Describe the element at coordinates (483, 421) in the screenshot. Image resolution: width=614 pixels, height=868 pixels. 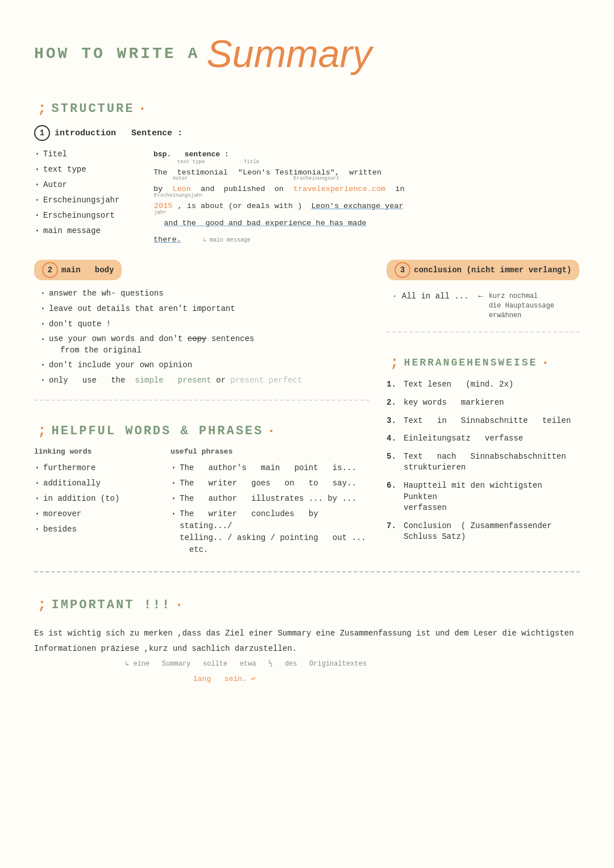
I see `herran-item-3: 3. Text in Sinnabschnitte teilen` at that location.